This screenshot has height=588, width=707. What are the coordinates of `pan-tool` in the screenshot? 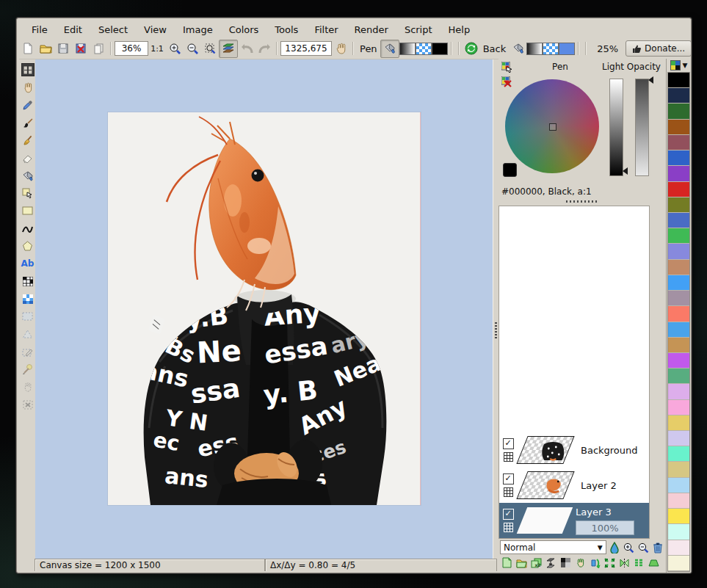 It's located at (28, 87).